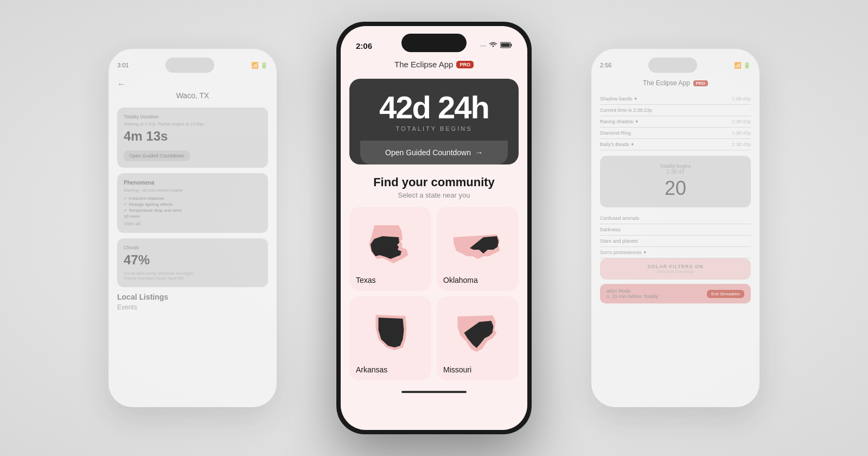 The height and width of the screenshot is (456, 868). I want to click on totality-sub: Starting at 1:37p. Partial begins at 12:…, so click(193, 124).